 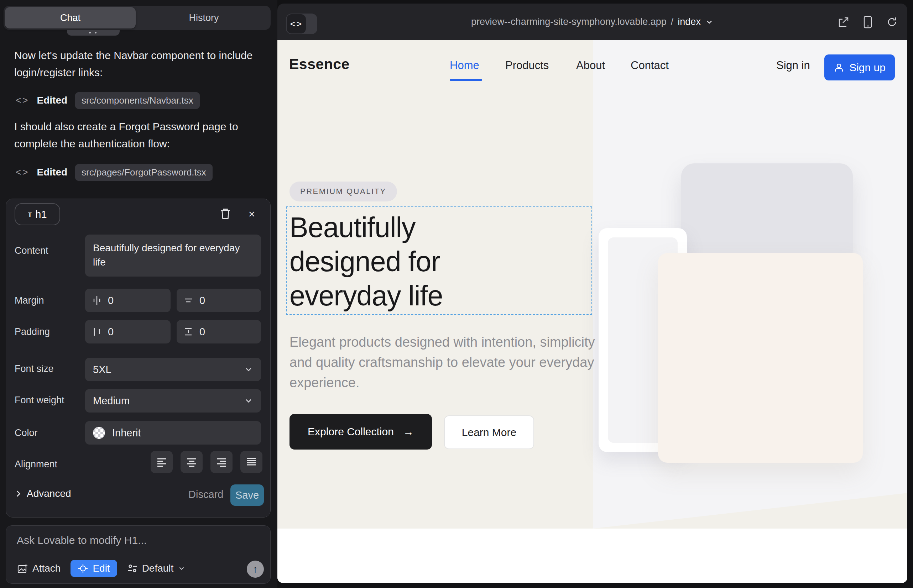 What do you see at coordinates (689, 22) in the screenshot?
I see `url-page: index` at bounding box center [689, 22].